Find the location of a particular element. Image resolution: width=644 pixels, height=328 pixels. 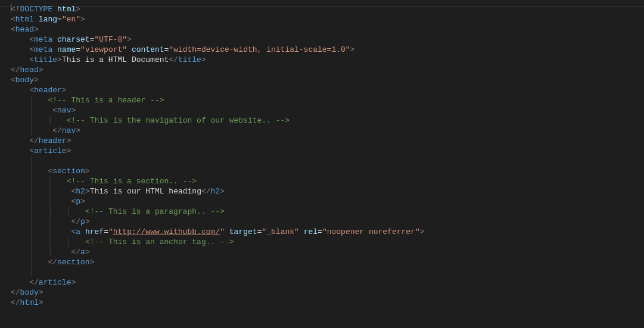

code-line: │ </nav> is located at coordinates (322, 131).